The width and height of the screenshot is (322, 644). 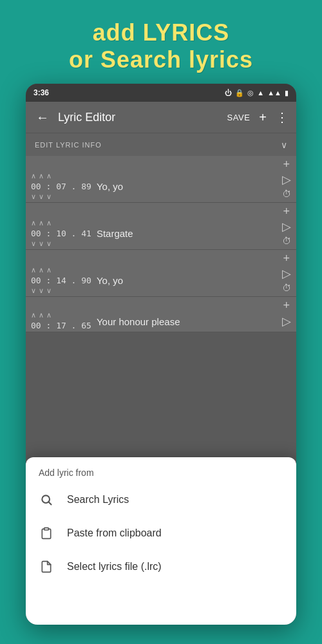 I want to click on status-time: 3:36, so click(x=41, y=93).